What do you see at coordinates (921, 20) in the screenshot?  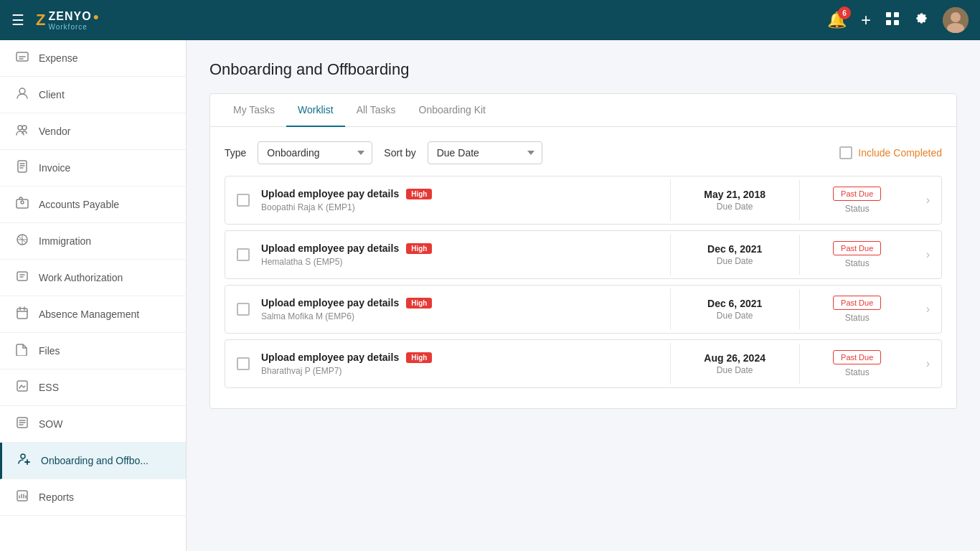 I see `settings-button` at bounding box center [921, 20].